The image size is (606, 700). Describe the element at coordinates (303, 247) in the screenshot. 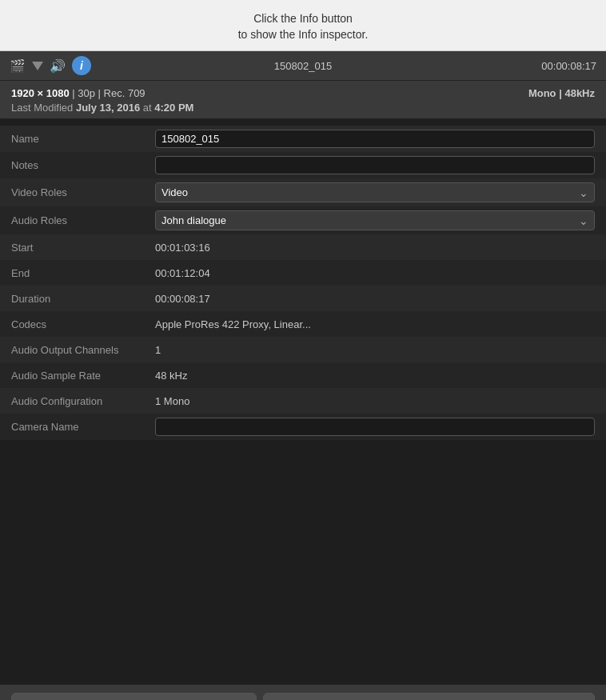

I see `start-row: Start 00:01:03:16` at that location.